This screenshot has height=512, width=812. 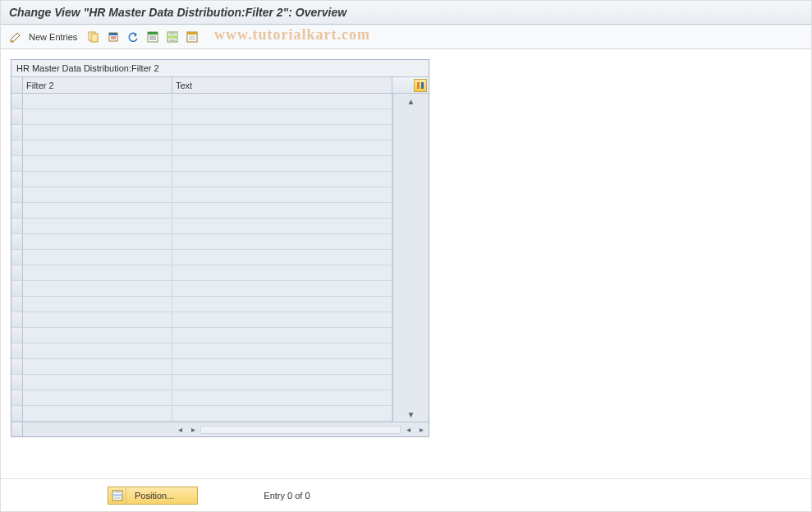 What do you see at coordinates (300, 429) in the screenshot?
I see `horizontal-scrollbar: ◂ ▸ ◂ ▸` at bounding box center [300, 429].